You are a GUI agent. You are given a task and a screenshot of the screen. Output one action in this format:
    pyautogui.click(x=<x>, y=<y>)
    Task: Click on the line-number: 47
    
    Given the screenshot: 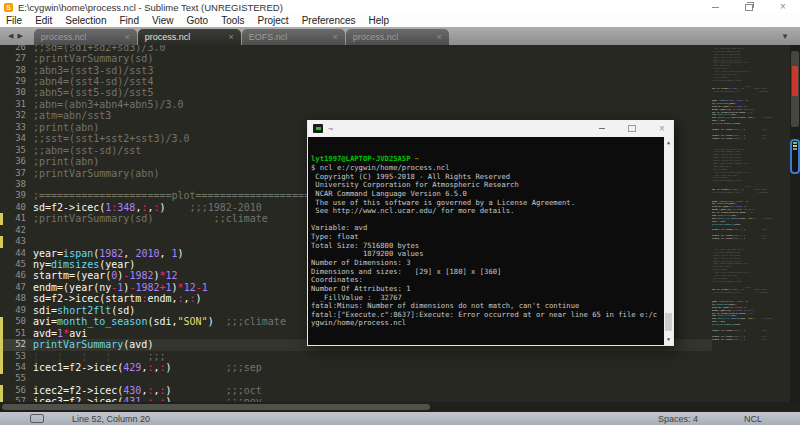 What is the action you would take?
    pyautogui.click(x=13, y=288)
    